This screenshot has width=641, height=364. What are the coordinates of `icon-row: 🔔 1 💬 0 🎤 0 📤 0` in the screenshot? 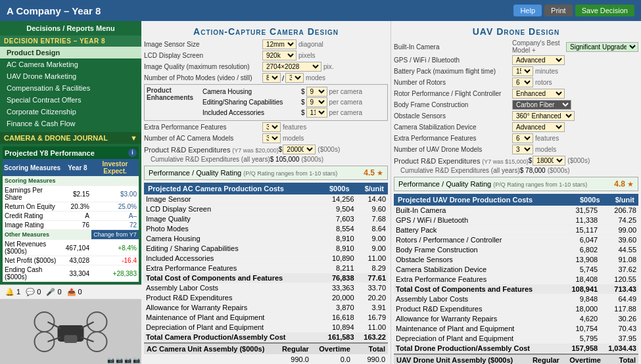 It's located at (71, 292).